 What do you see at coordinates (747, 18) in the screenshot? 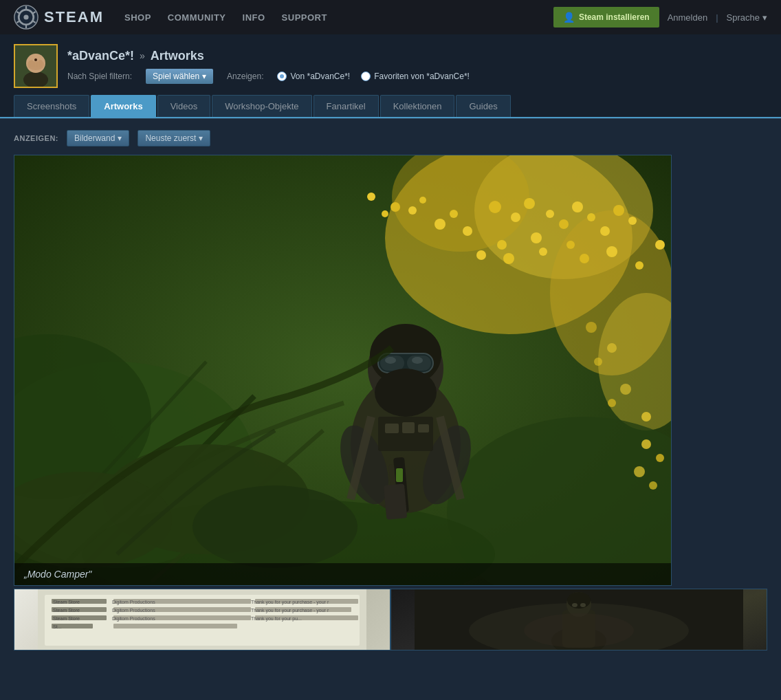
I see `language-button: Sprache ▾` at bounding box center [747, 18].